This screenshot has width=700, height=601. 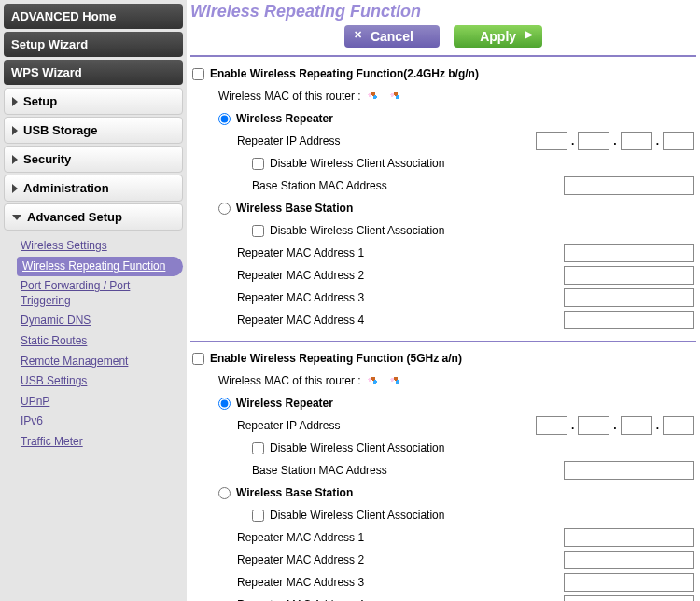 What do you see at coordinates (552, 426) in the screenshot?
I see `repeater-ip-5-oct1` at bounding box center [552, 426].